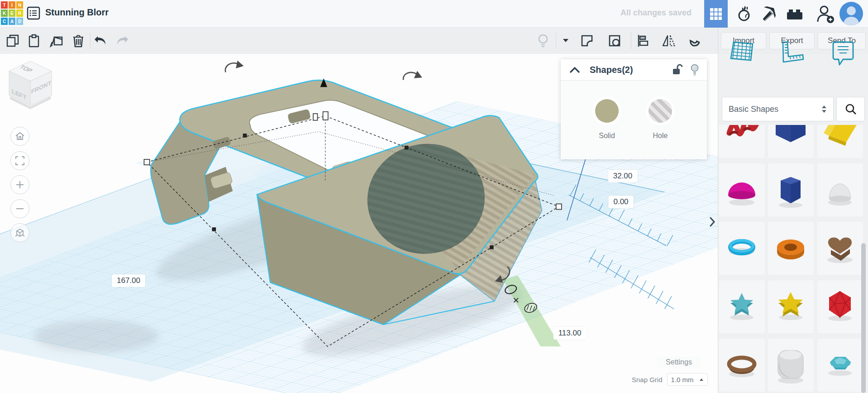  I want to click on mirror-button, so click(669, 41).